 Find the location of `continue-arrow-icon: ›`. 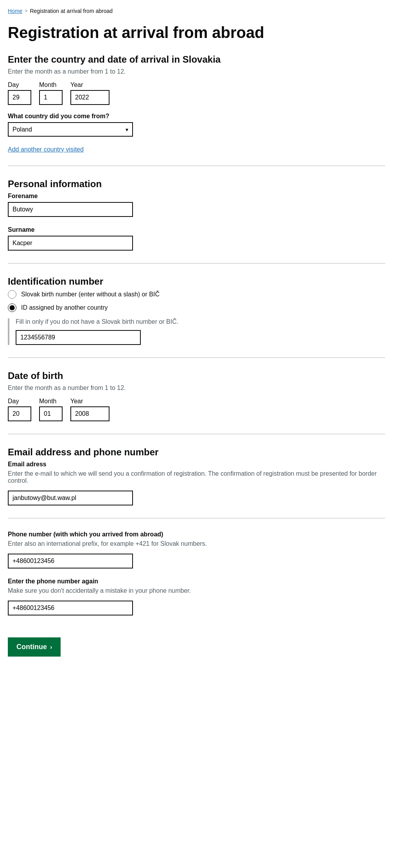

continue-arrow-icon: › is located at coordinates (51, 647).